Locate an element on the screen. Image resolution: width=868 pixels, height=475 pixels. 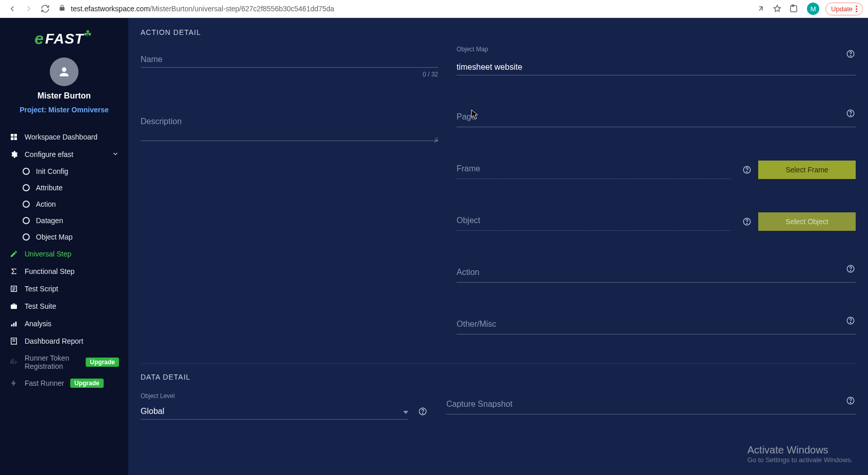
sidebar-item-datagen: Datagen is located at coordinates (64, 221).